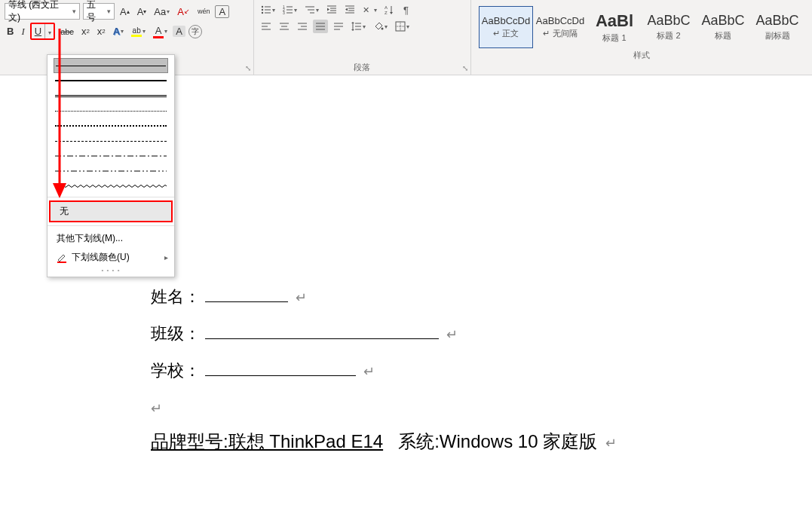 The width and height of the screenshot is (812, 517). What do you see at coordinates (386, 8) in the screenshot?
I see `svg-text: A` at bounding box center [386, 8].